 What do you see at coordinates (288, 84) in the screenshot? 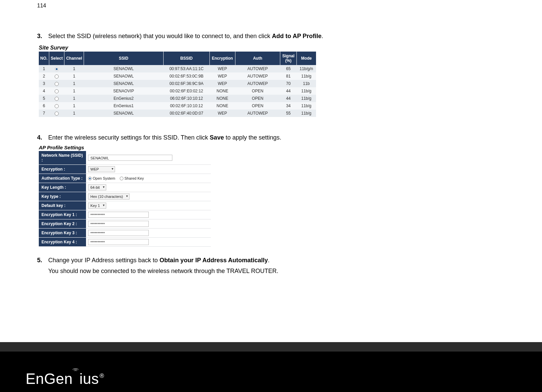
I see `cell-signal: 70` at bounding box center [288, 84].